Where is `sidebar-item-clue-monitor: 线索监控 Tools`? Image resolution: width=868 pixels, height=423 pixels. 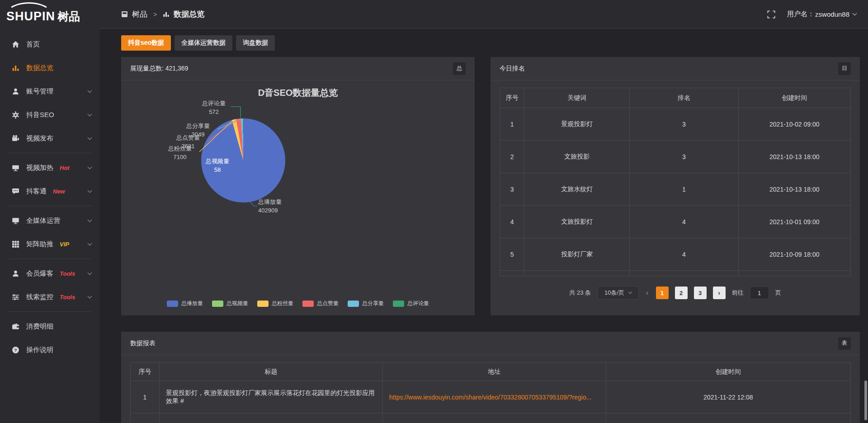
sidebar-item-clue-monitor: 线索监控 Tools is located at coordinates (50, 297).